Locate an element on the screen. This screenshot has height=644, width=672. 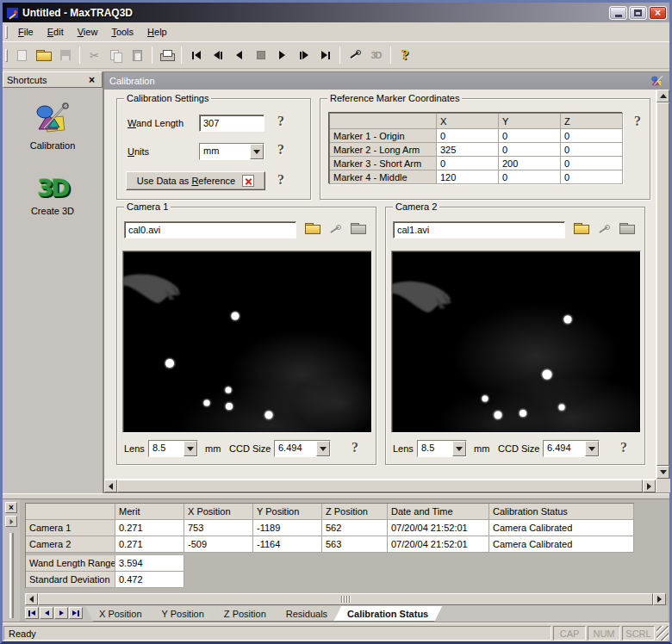
wand-tool-button is located at coordinates (355, 55).